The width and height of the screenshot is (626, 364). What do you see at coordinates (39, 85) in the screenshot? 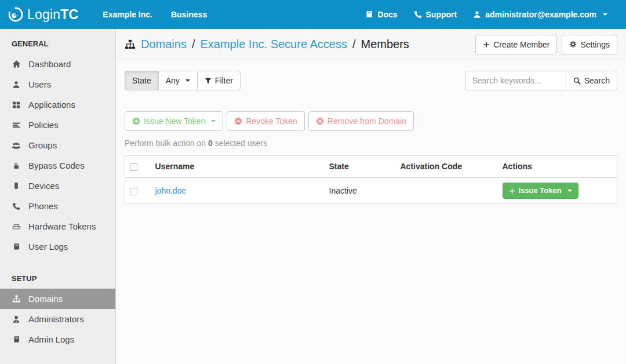
I see `sidebar-item-label: Users` at bounding box center [39, 85].